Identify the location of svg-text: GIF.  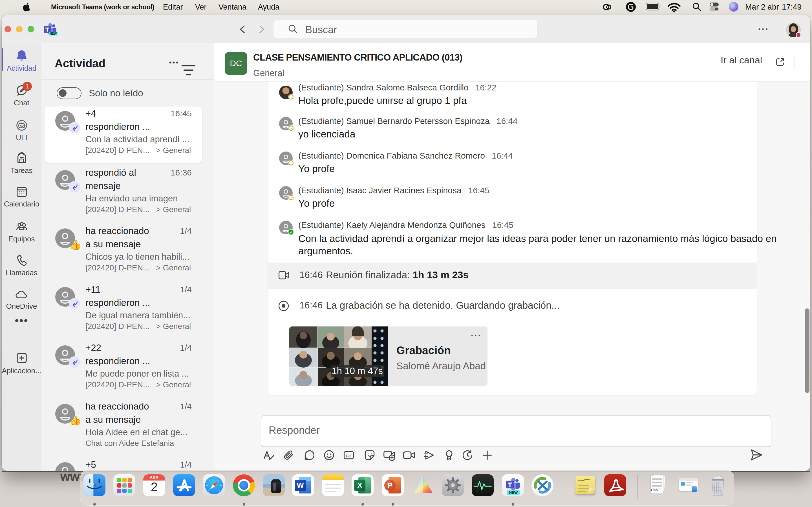
(349, 456).